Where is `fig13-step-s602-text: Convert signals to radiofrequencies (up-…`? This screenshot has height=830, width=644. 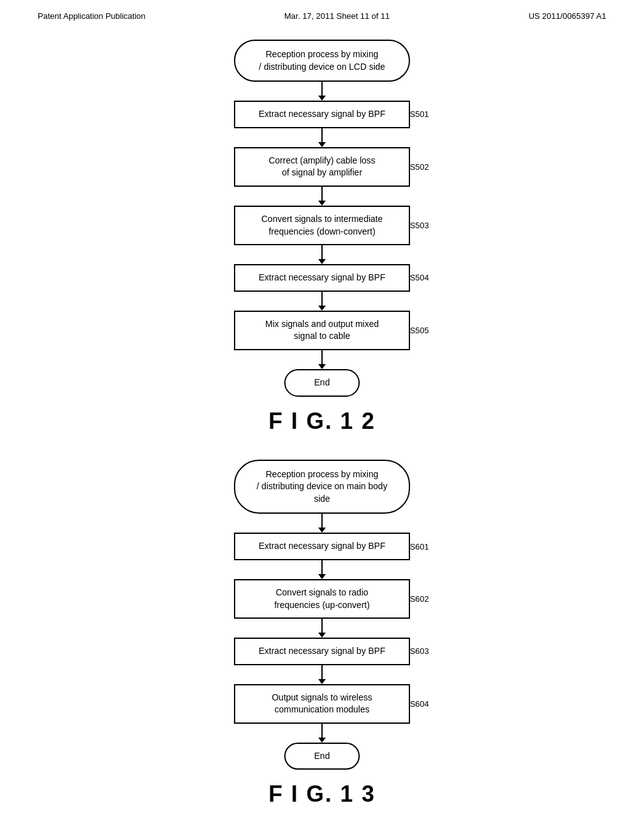
fig13-step-s602-text: Convert signals to radiofrequencies (up-… is located at coordinates (322, 599).